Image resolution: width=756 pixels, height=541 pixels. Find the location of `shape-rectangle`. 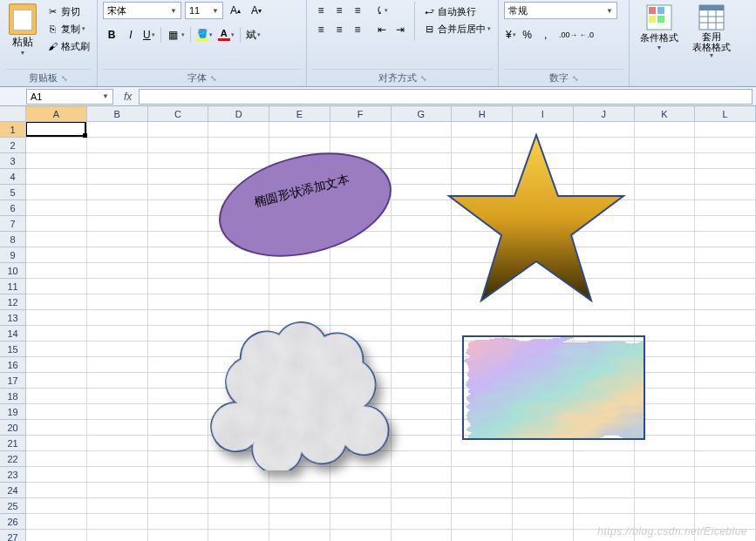

shape-rectangle is located at coordinates (554, 388).